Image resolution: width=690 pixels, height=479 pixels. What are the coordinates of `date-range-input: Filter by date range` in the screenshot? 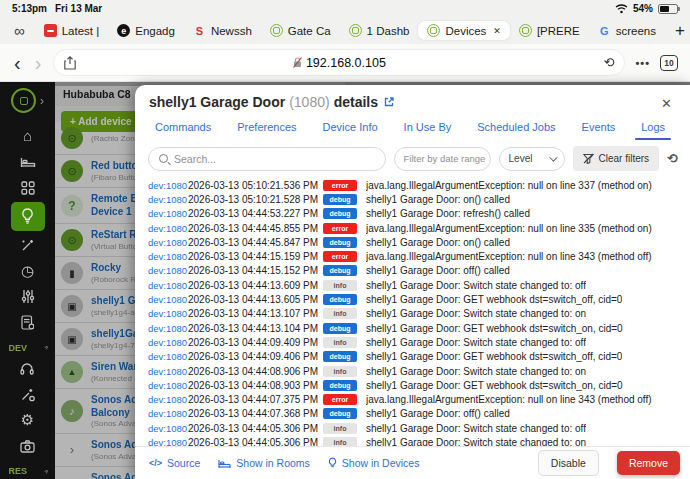 It's located at (442, 159).